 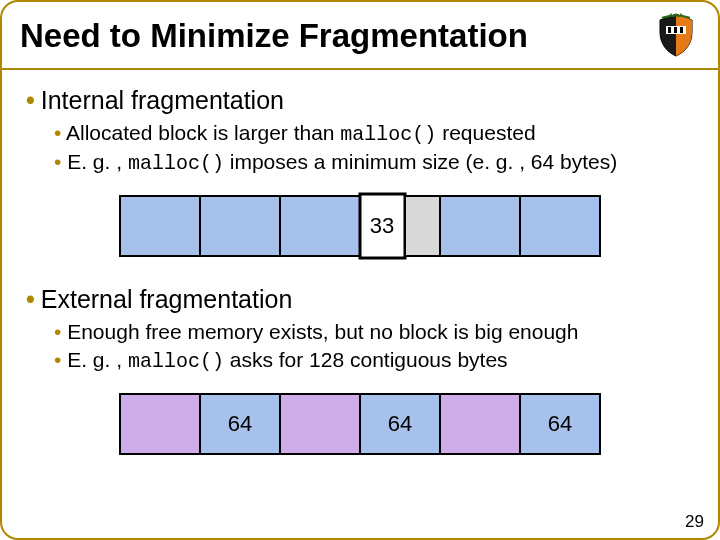 I want to click on external-sublist: Enough free memory exists, but no block …, so click(x=360, y=346).